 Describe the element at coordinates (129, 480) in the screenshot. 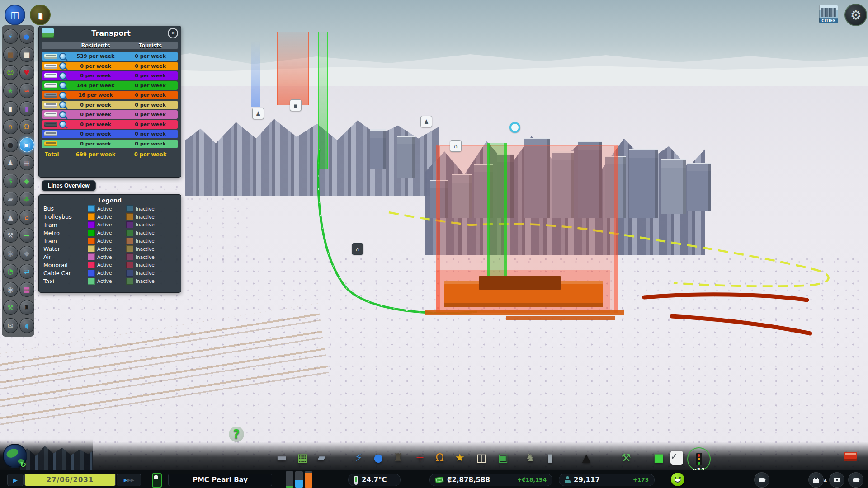

I see `sim-speed-control: ▶ ▶▶` at that location.